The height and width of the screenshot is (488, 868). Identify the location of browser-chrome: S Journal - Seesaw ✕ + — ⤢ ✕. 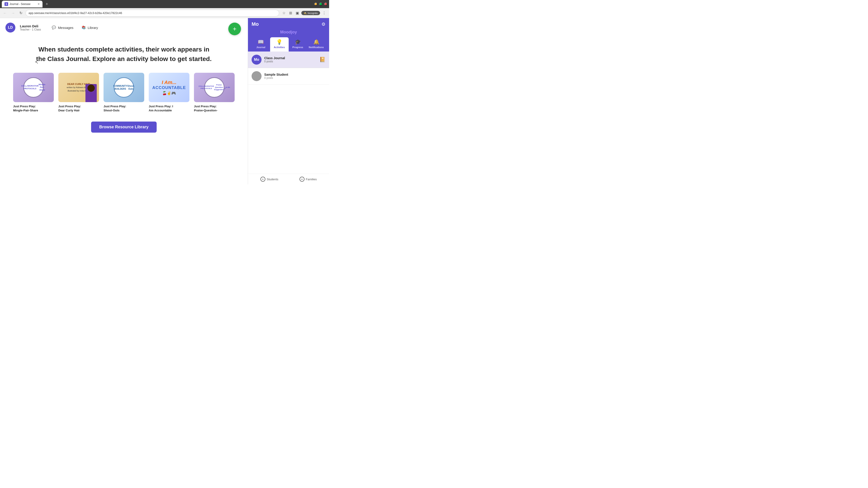
(164, 4).